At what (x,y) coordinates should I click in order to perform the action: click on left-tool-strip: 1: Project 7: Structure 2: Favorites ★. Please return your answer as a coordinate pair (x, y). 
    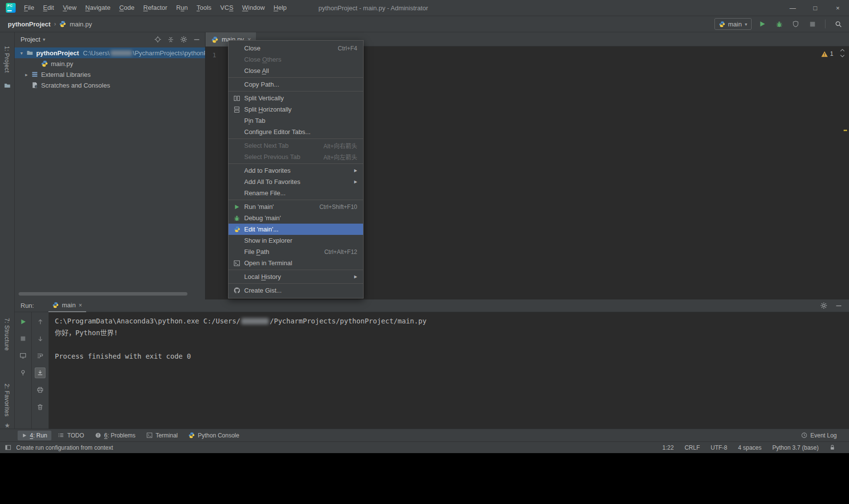
    Looking at the image, I should click on (7, 230).